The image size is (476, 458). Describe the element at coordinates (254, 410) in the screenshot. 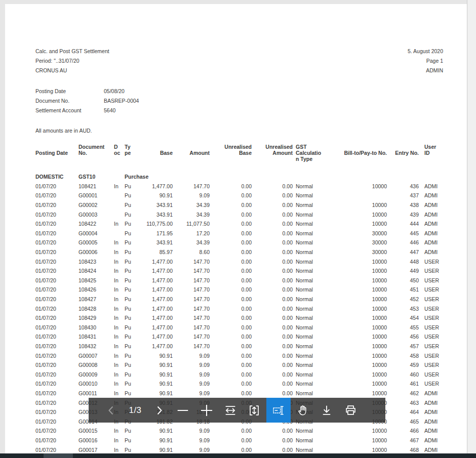

I see `fit-to-page-button` at that location.